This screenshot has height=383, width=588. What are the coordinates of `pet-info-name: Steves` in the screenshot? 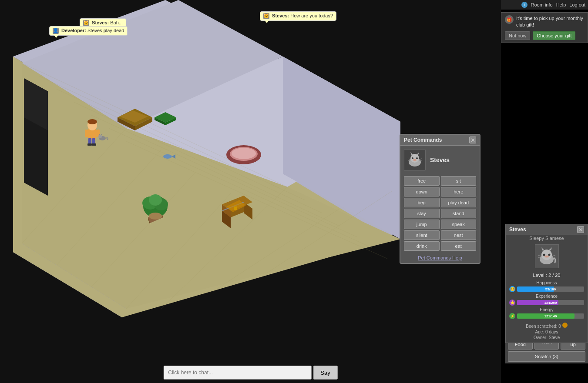 It's located at (518, 230).